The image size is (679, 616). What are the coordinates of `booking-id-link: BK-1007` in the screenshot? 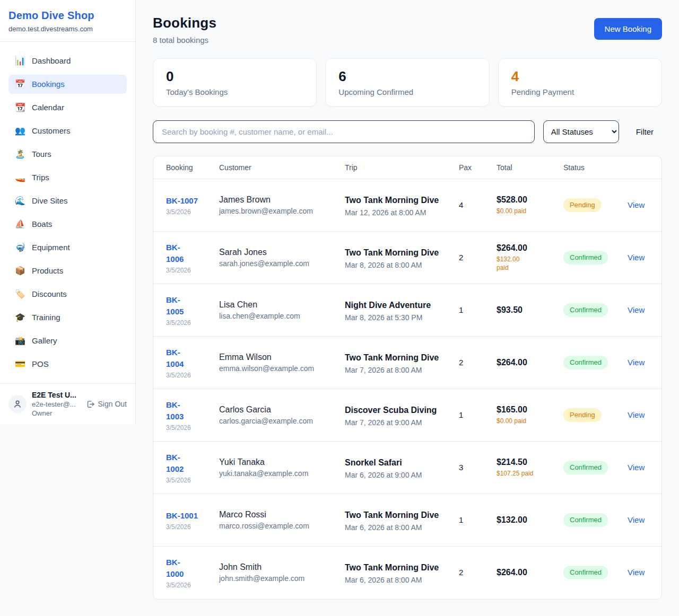 It's located at (182, 201).